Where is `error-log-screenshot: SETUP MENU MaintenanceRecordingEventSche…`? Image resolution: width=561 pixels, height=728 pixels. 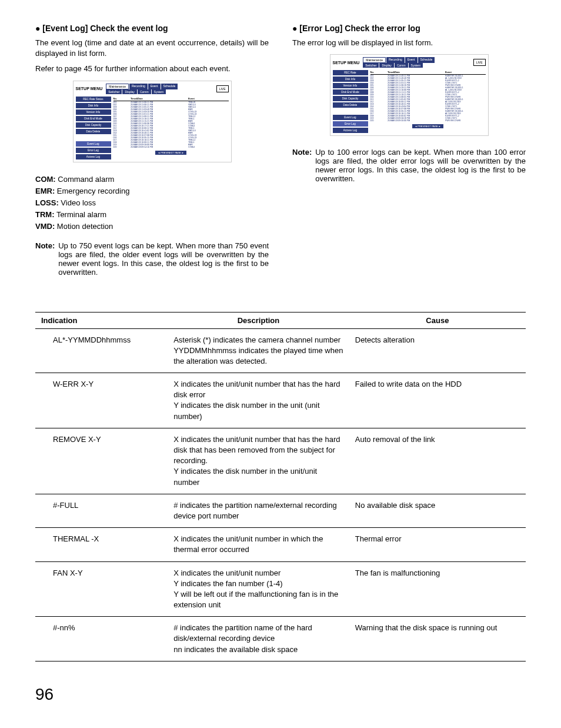
error-log-screenshot: SETUP MENU MaintenanceRecordingEventSche… is located at coordinates (409, 95).